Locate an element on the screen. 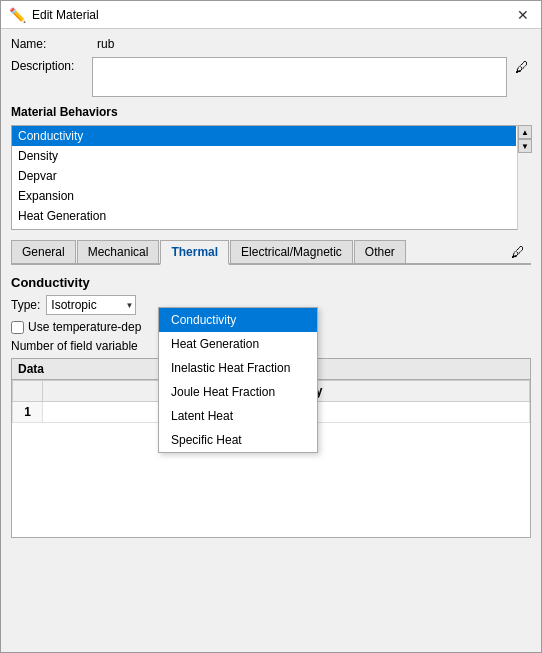 This screenshot has height=653, width=542. behavior-expansion: Expansion is located at coordinates (264, 196).